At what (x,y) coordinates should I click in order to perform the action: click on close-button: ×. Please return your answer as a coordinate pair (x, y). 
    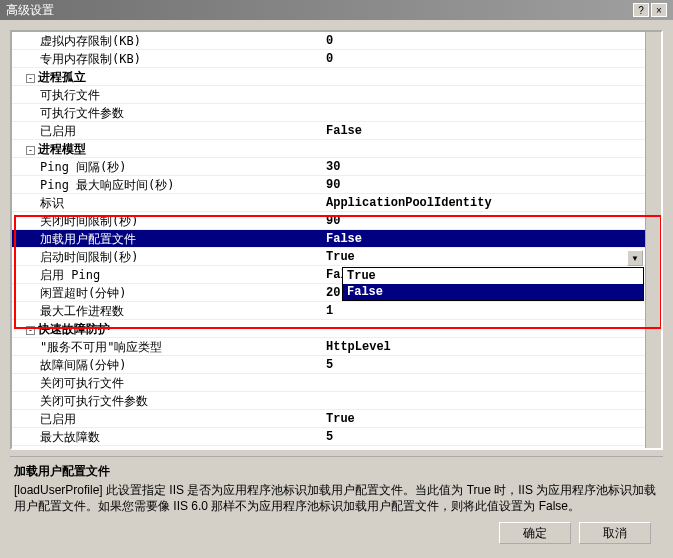
    Looking at the image, I should click on (659, 10).